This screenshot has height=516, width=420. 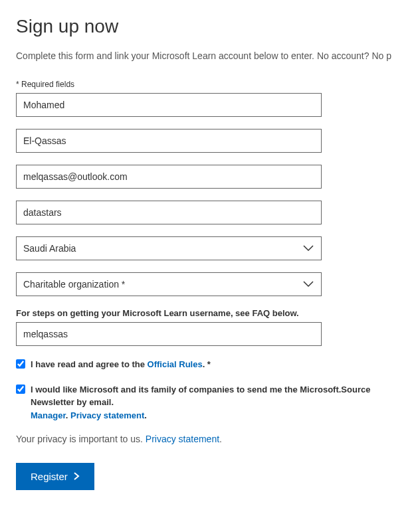 I want to click on newsletter-text: I would like Microsoft and its family of…, so click(x=201, y=396).